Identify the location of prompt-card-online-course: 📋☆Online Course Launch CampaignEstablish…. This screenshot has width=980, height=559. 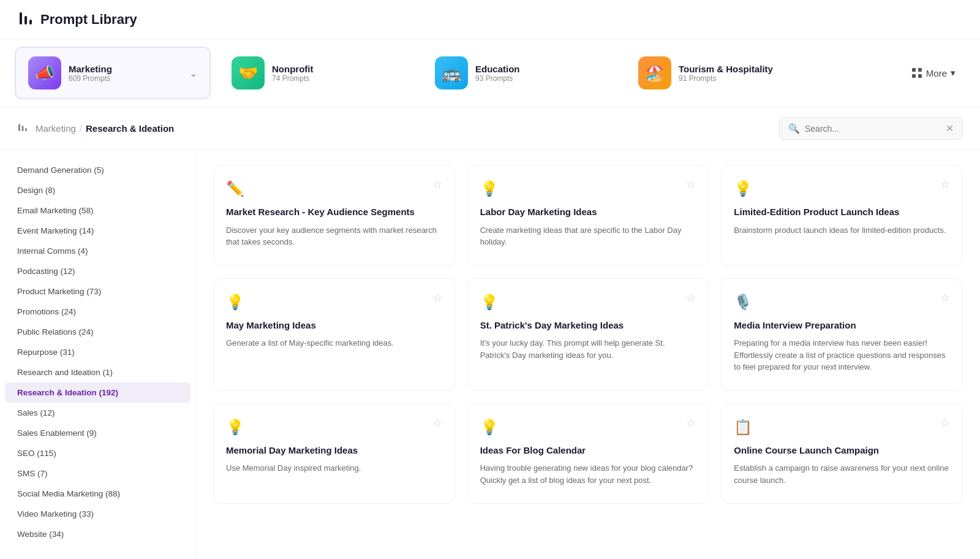
(842, 454).